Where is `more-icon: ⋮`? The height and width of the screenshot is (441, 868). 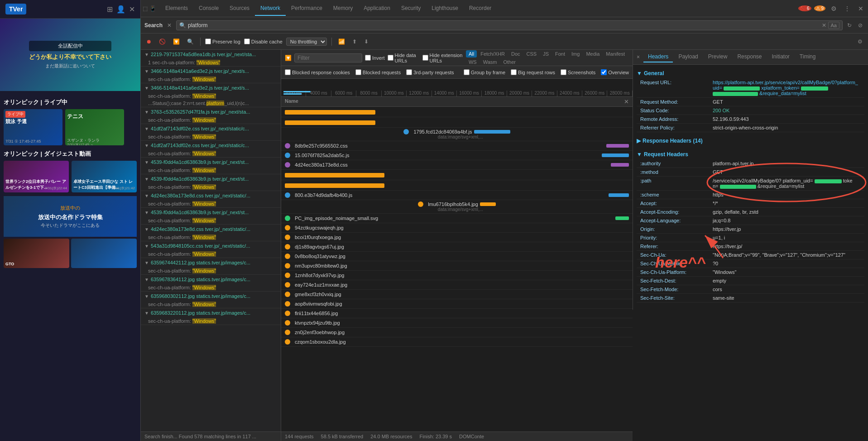
more-icon: ⋮ is located at coordinates (847, 9).